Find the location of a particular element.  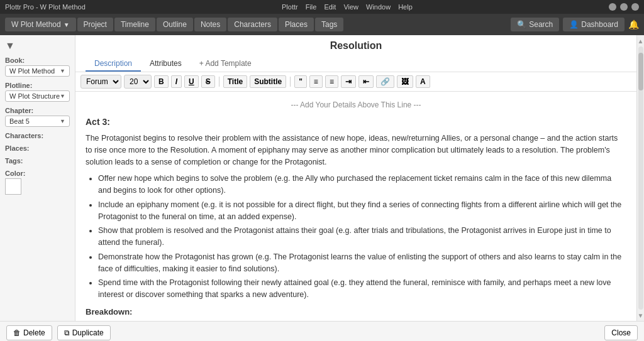

strikethrough-button: S is located at coordinates (208, 82).